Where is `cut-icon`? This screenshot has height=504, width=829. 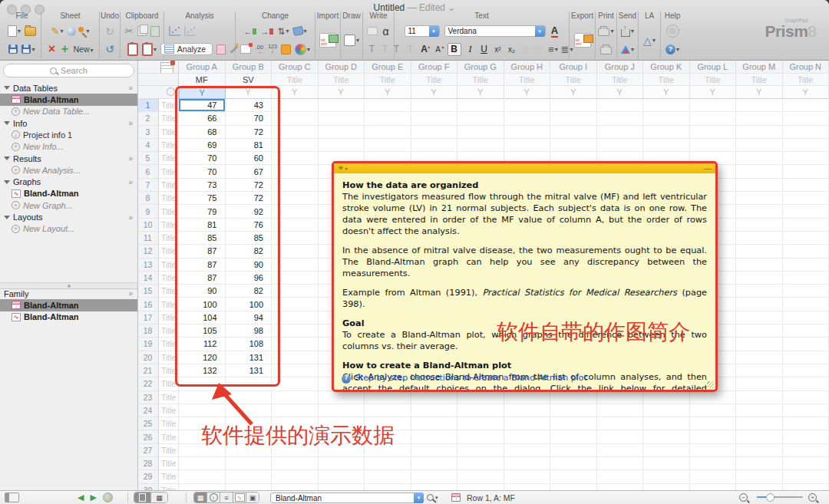
cut-icon is located at coordinates (129, 31).